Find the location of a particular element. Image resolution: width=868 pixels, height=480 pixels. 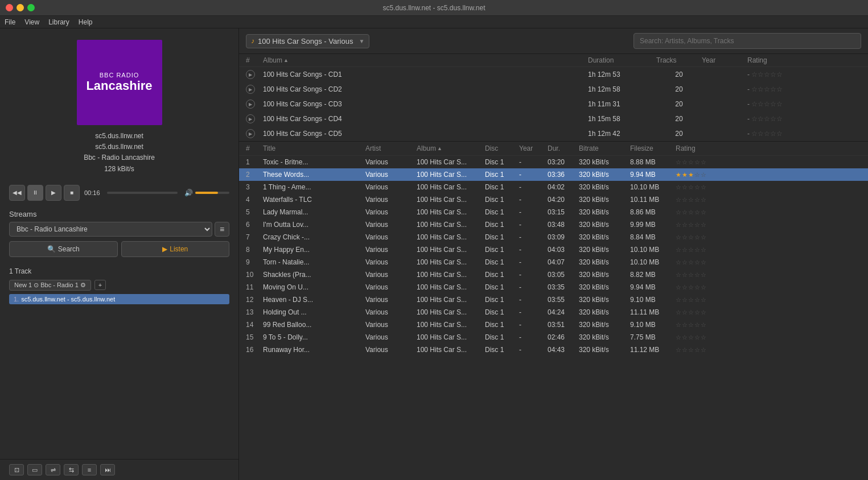

track-num: 14 is located at coordinates (254, 325).